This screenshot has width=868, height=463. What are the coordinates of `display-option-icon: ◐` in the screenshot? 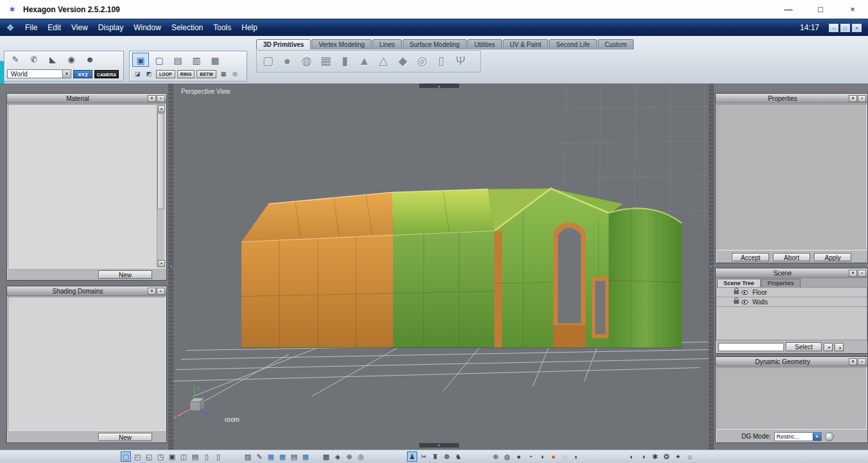 It's located at (632, 457).